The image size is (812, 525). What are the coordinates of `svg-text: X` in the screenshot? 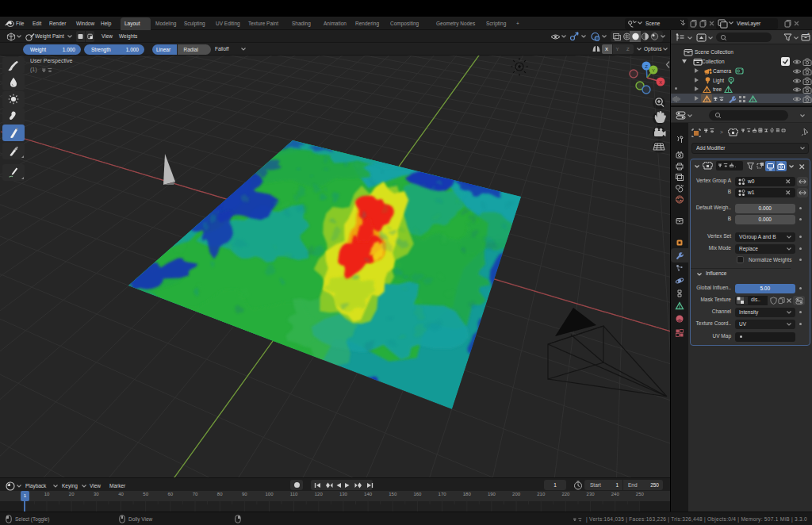 It's located at (661, 82).